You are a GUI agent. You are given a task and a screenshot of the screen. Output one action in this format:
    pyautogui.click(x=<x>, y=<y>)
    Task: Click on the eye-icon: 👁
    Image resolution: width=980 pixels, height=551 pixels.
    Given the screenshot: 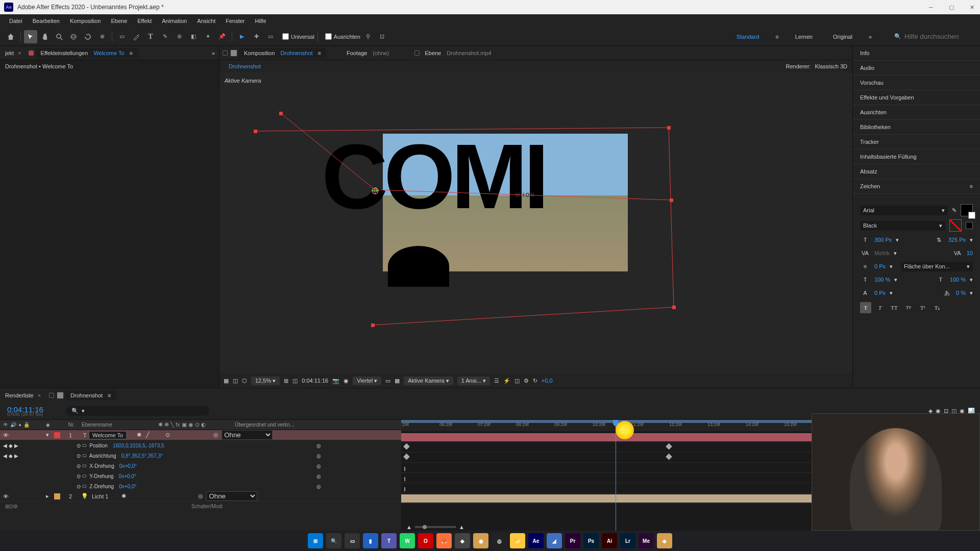 What is the action you would take?
    pyautogui.click(x=6, y=496)
    